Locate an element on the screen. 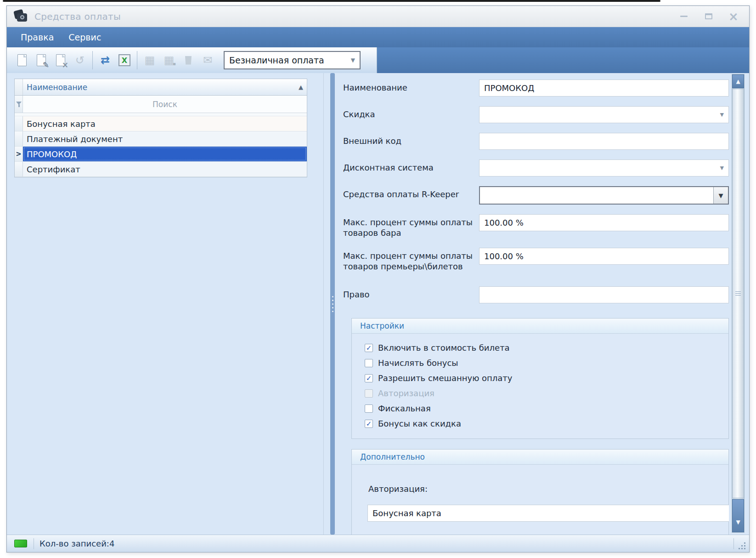  checkbox-accrue-bonuses: ✓ Начислять бонусы is located at coordinates (542, 363).